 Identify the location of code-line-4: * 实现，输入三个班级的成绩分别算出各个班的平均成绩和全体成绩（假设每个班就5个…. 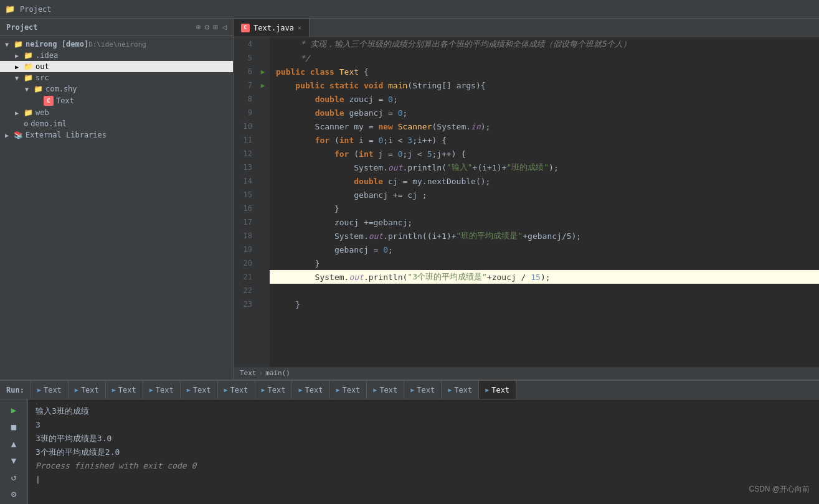
(544, 44).